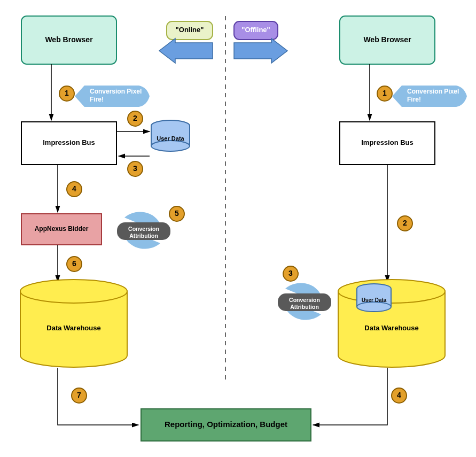  I want to click on offline-arrow-icon, so click(261, 51).